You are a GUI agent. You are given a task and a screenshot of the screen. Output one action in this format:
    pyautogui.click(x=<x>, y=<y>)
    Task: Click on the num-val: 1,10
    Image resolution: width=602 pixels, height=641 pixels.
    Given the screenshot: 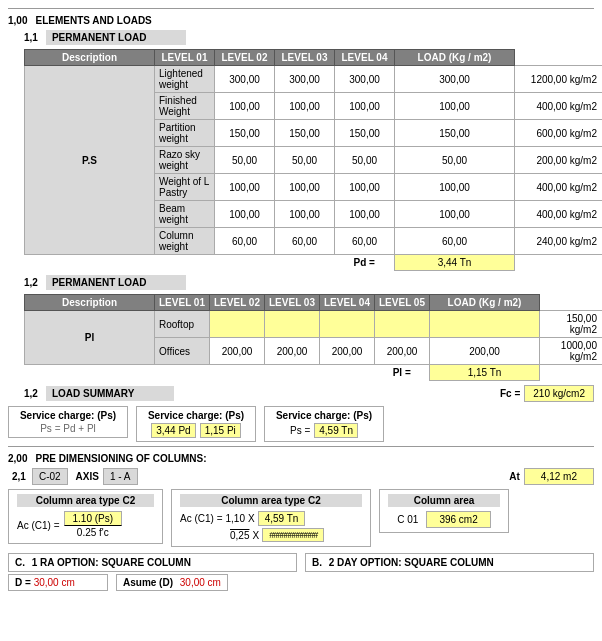 What is the action you would take?
    pyautogui.click(x=236, y=518)
    